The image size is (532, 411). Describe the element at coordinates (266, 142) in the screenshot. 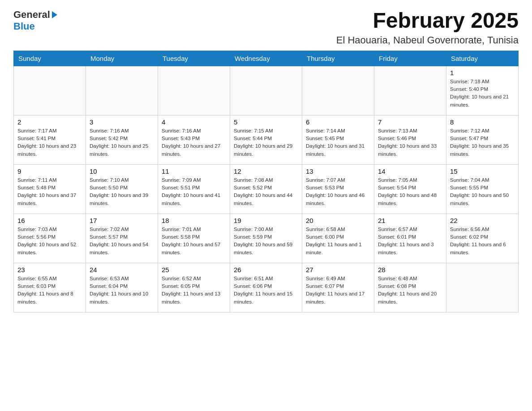

I see `day-info: Sunrise: 7:15 AM Sunset: 5:44 PM Dayligh…` at that location.